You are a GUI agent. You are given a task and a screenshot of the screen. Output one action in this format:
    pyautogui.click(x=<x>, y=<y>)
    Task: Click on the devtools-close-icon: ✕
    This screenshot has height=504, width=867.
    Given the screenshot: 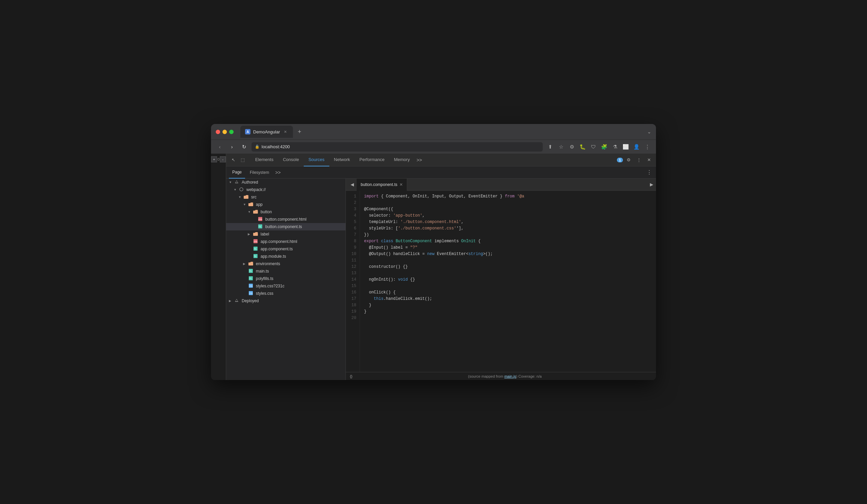 What is the action you would take?
    pyautogui.click(x=649, y=160)
    